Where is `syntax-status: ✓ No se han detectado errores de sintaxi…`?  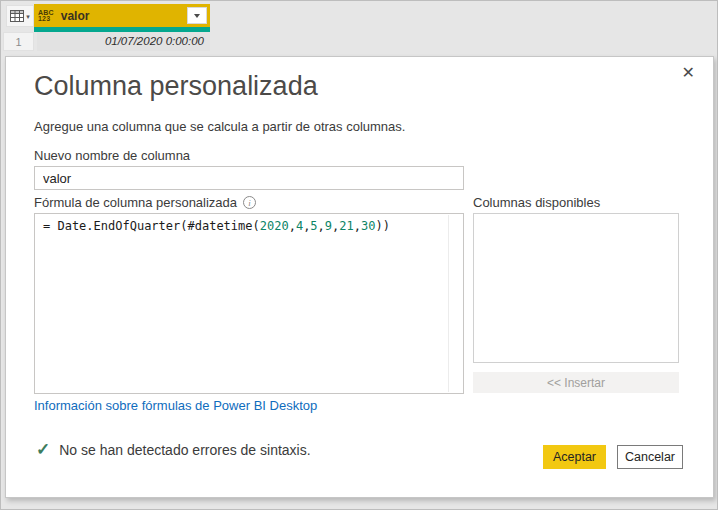
syntax-status: ✓ No se han detectado errores de sintaxi… is located at coordinates (174, 450).